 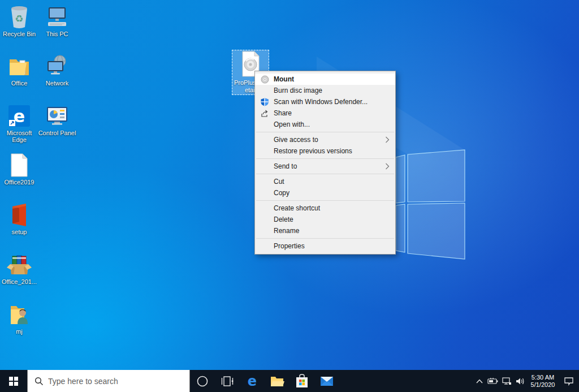 I want to click on taskbar-button-edge: e, so click(x=252, y=381).